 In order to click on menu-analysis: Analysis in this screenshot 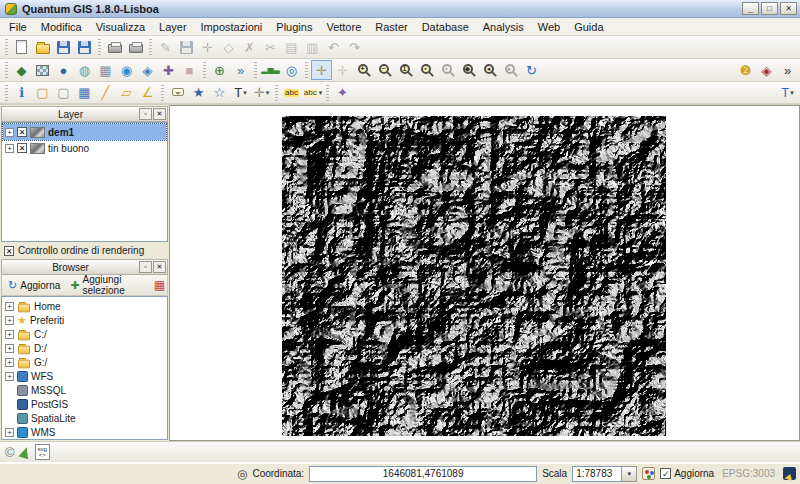, I will do `click(504, 27)`.